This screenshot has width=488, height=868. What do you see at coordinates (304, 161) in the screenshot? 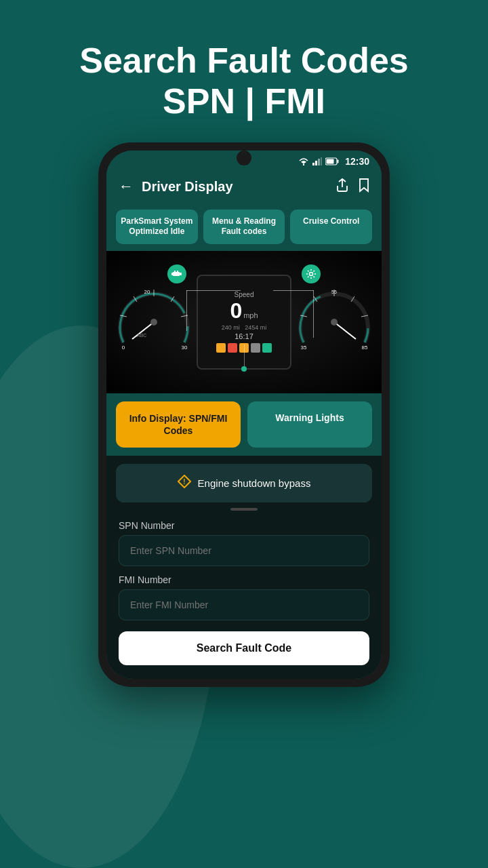
I see `wifi-icon` at bounding box center [304, 161].